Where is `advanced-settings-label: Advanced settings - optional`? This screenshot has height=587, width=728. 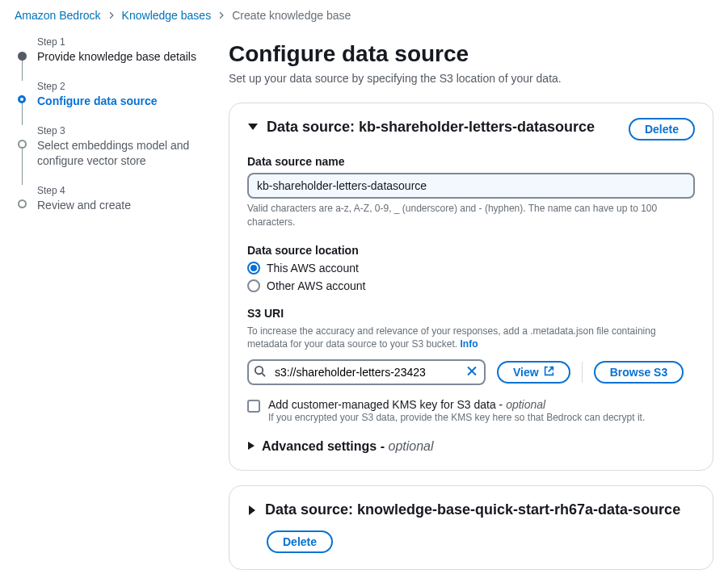 advanced-settings-label: Advanced settings - optional is located at coordinates (347, 447).